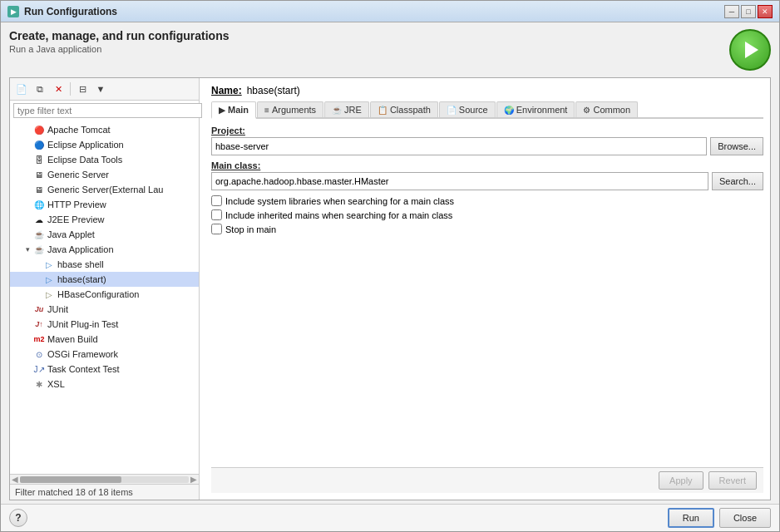 This screenshot has width=780, height=532. What do you see at coordinates (120, 49) in the screenshot?
I see `page-subtitle: Run a Java application` at bounding box center [120, 49].